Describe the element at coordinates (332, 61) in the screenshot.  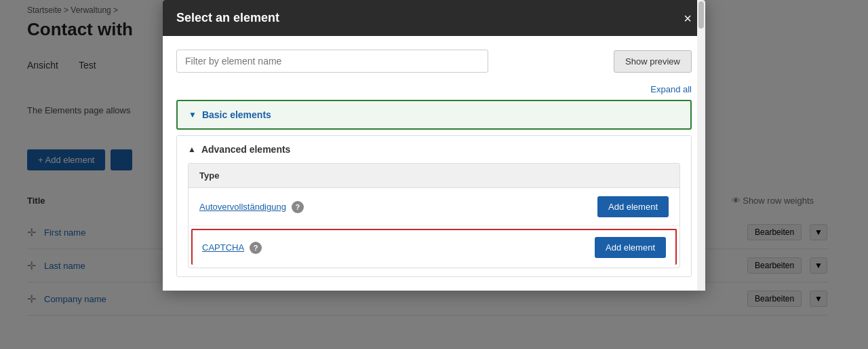
I see `filter-input` at that location.